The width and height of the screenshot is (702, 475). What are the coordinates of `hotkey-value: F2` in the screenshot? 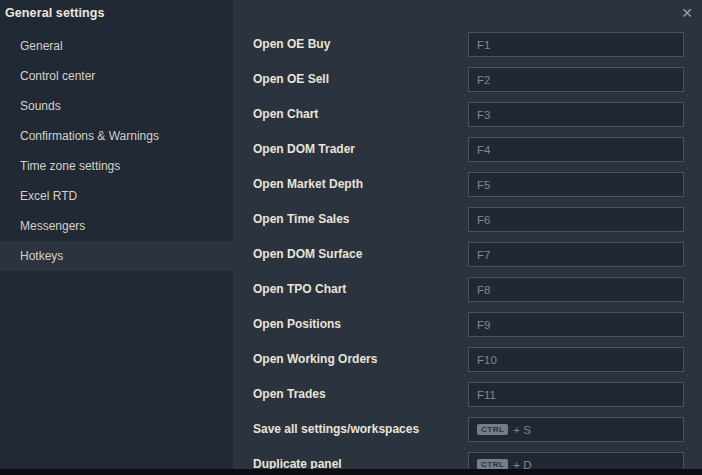 It's located at (484, 80).